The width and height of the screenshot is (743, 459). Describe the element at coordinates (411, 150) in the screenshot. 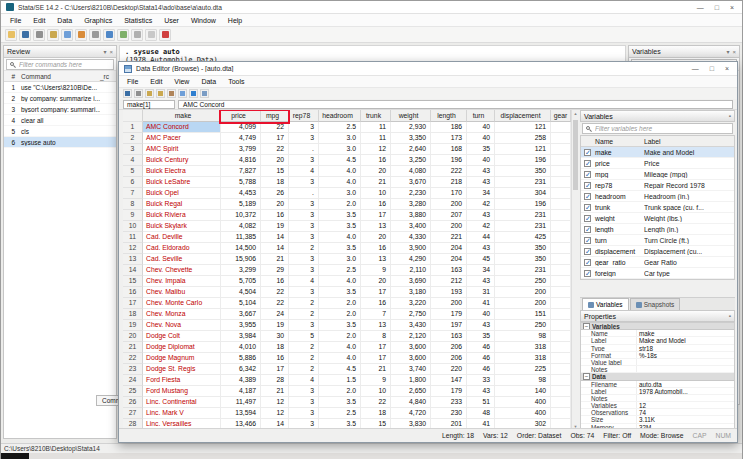

I see `cell-weight: 2,640` at that location.